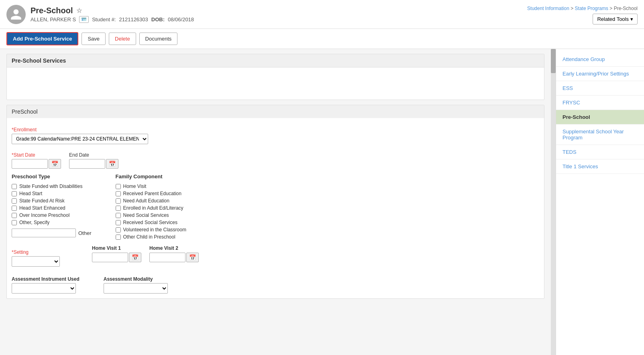 This screenshot has width=644, height=355. I want to click on checkbox-head-start-input, so click(14, 194).